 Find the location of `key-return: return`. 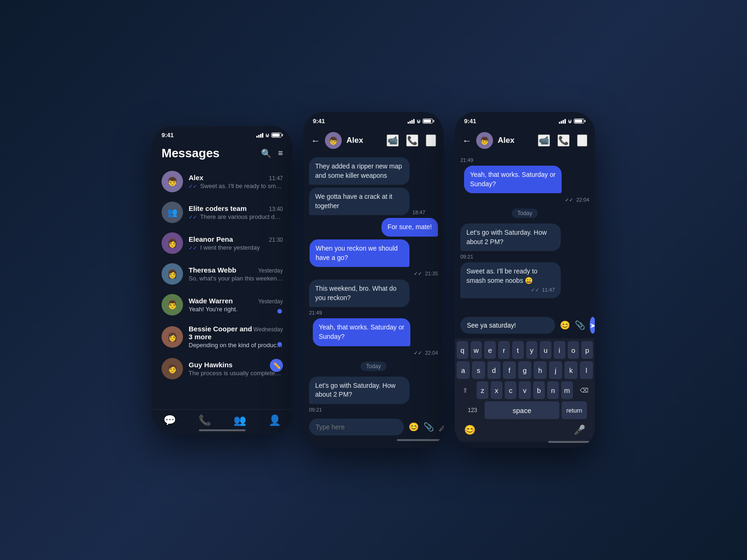

key-return: return is located at coordinates (574, 410).